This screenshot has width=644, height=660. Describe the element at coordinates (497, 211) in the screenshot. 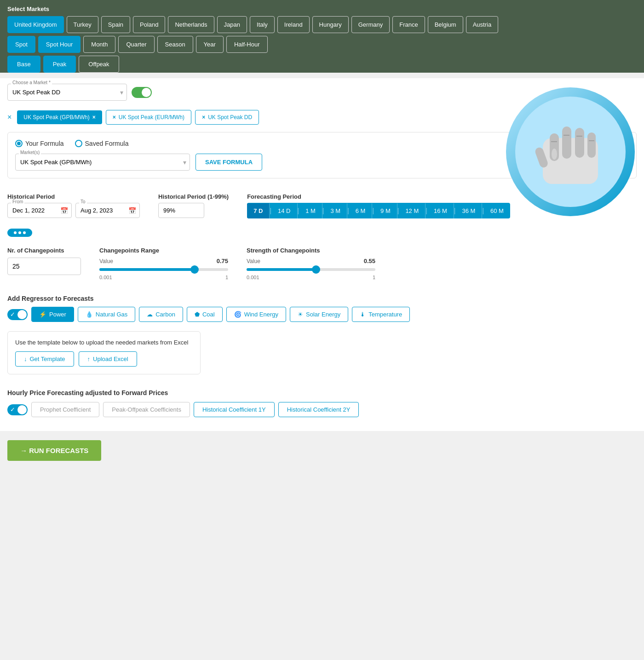

I see `forecast-tab-60-m: 60 M` at that location.